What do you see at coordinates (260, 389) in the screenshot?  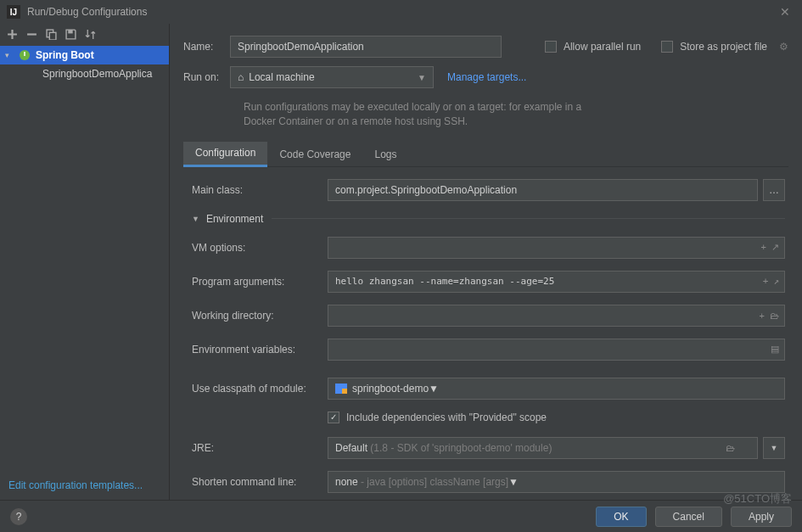 I see `classpath-label: Use classpath of module:` at bounding box center [260, 389].